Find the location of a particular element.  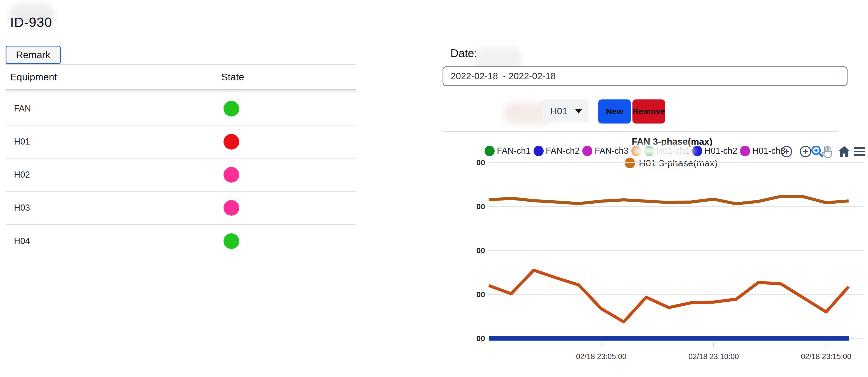

equipment-name: H03 is located at coordinates (112, 208).